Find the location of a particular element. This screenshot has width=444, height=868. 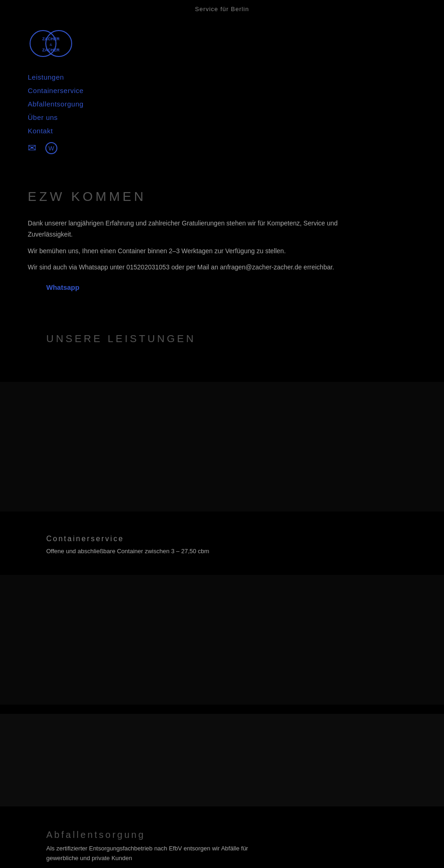

nav-item-leistungen: Leistungen is located at coordinates (222, 77).